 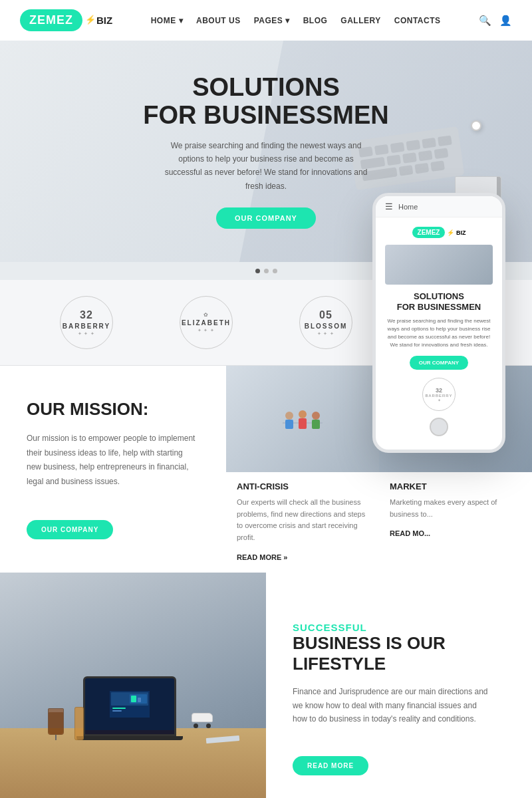 What do you see at coordinates (439, 334) in the screenshot?
I see `phone-content: ZEMEZ ⚡ BIZ SOLUTIONS FOR BUSINESSMEN We…` at bounding box center [439, 334].